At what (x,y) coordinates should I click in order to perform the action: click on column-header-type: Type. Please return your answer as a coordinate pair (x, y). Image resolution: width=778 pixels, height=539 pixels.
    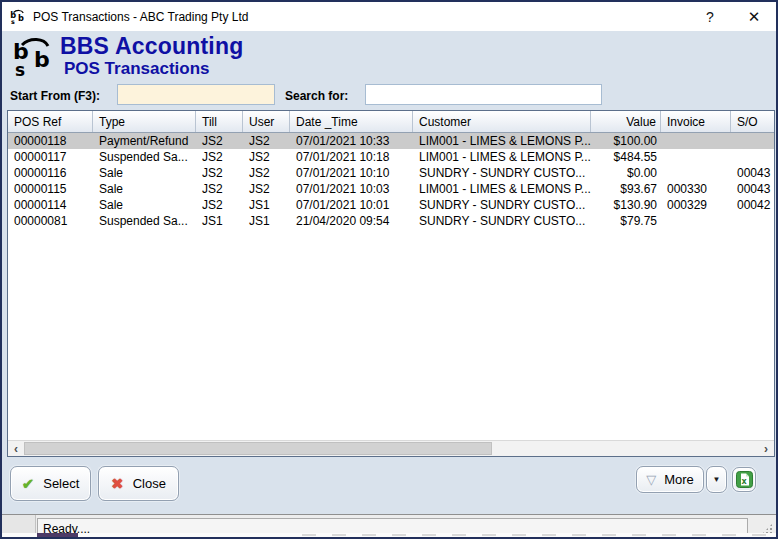
    Looking at the image, I should click on (144, 122).